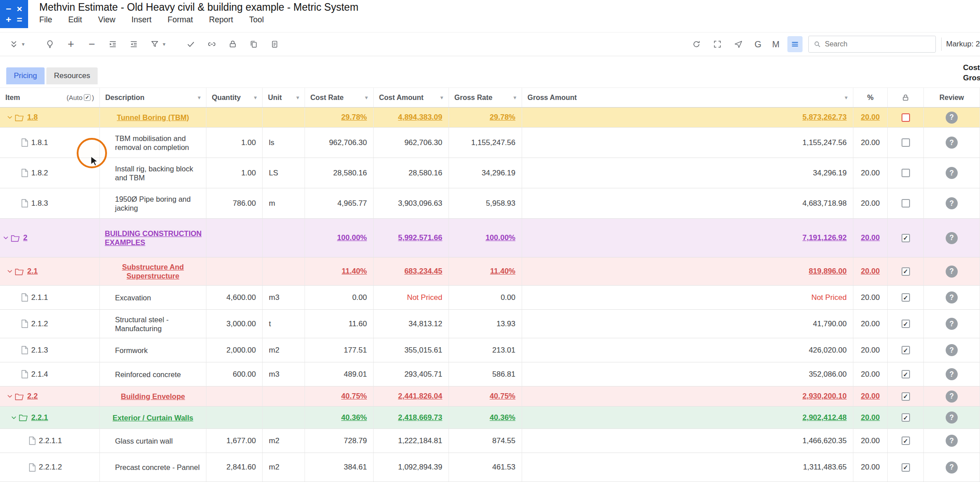 This screenshot has height=482, width=980. What do you see at coordinates (50, 97) in the screenshot?
I see `header-item: Item (Auto ✓ )` at bounding box center [50, 97].